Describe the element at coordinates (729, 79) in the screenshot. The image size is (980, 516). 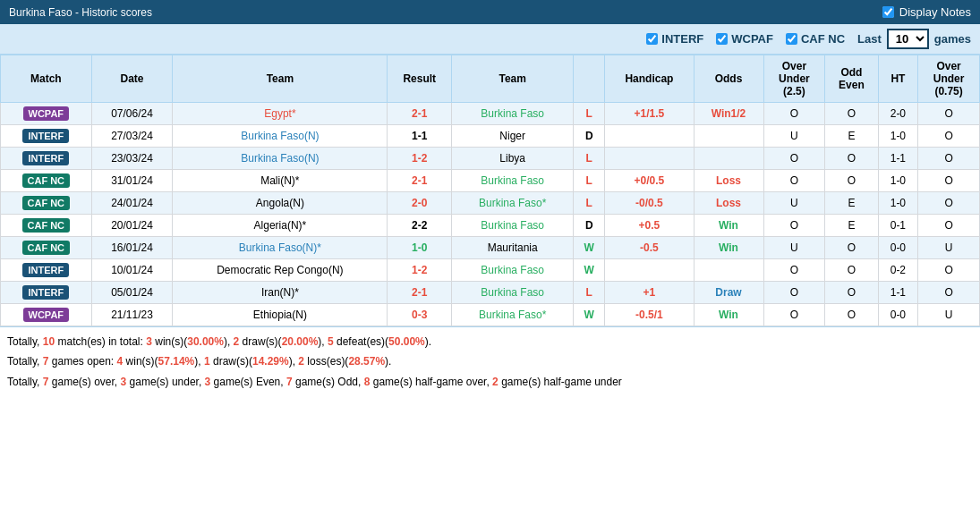
I see `col-odds: Odds` at that location.